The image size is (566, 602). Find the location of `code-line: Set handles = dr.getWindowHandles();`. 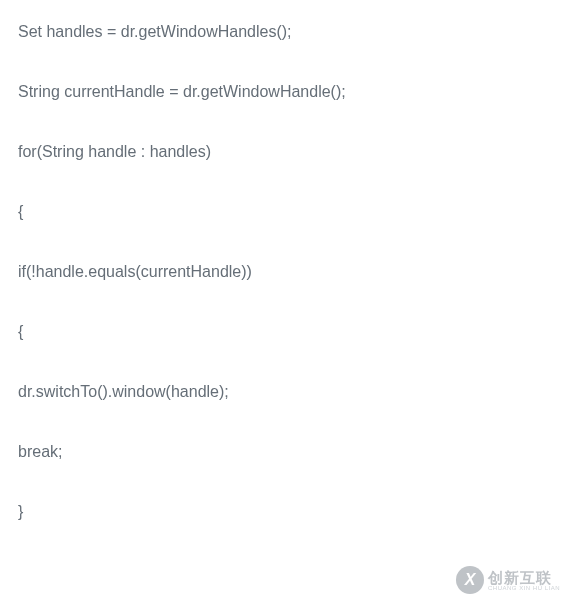

code-line: Set handles = dr.getWindowHandles(); is located at coordinates (283, 32).